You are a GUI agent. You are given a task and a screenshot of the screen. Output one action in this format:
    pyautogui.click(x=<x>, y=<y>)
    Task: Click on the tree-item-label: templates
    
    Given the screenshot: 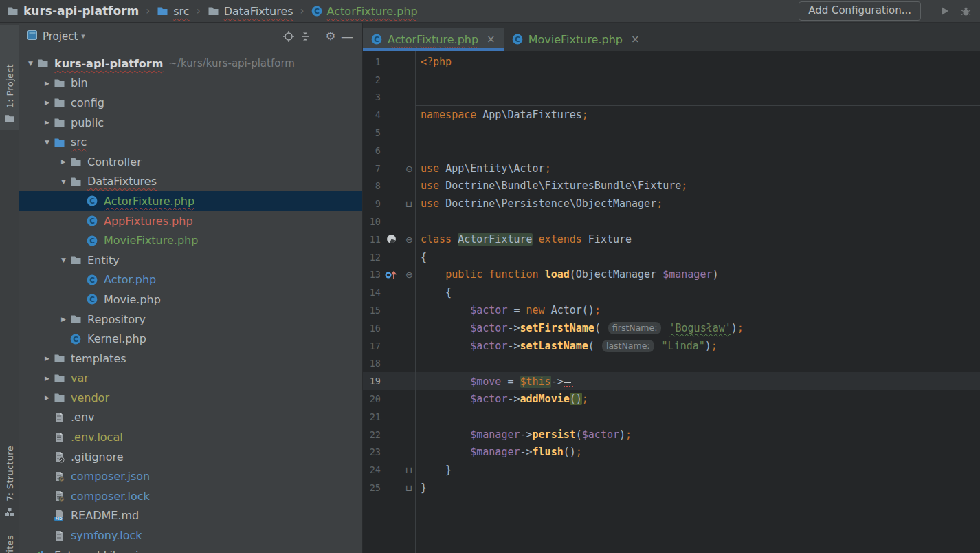 What is the action you would take?
    pyautogui.click(x=99, y=359)
    